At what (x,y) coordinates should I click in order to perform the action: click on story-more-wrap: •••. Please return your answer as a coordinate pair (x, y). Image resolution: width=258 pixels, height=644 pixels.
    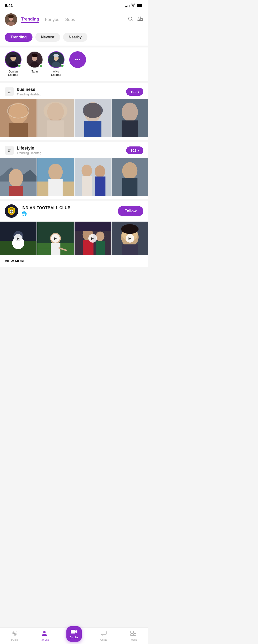
    Looking at the image, I should click on (78, 60).